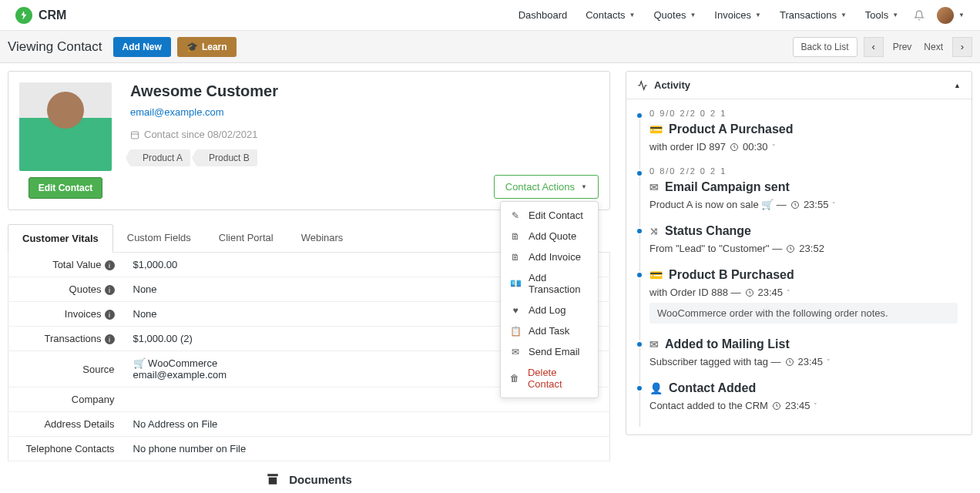 This screenshot has width=980, height=493. What do you see at coordinates (874, 47) in the screenshot?
I see `prev-arrow-button: ‹` at bounding box center [874, 47].